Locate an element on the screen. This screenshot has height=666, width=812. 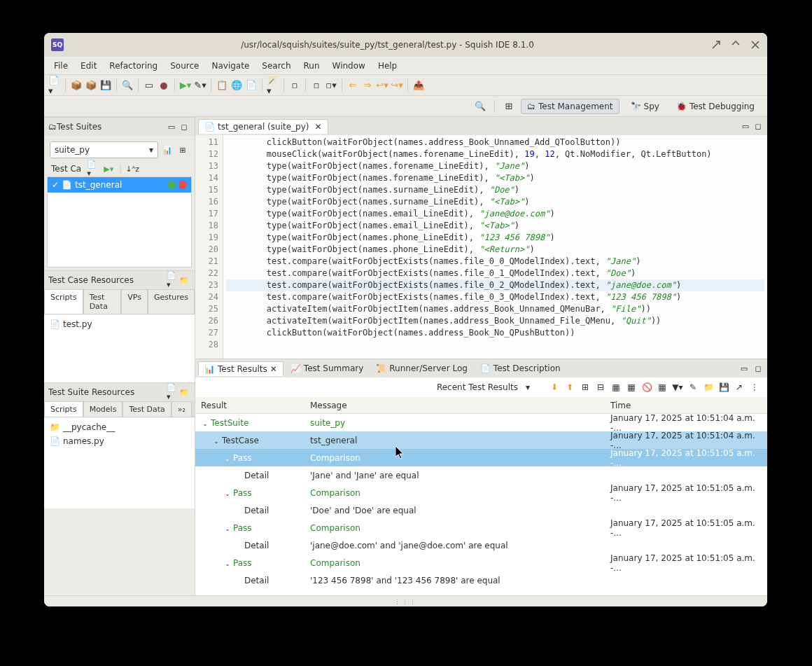
code-line: mouseClick(waitForObject(names.forename_… is located at coordinates (496, 154).